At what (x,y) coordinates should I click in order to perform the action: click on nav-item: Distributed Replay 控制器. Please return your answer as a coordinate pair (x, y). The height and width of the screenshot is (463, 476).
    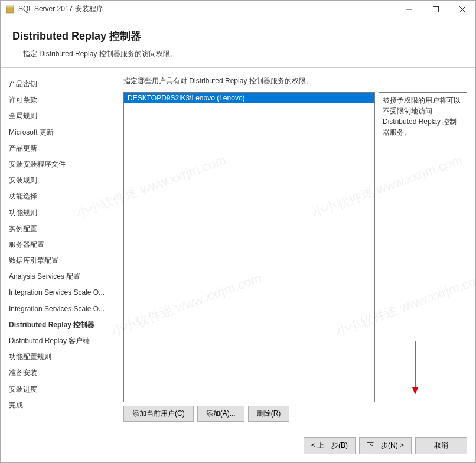
    Looking at the image, I should click on (62, 325).